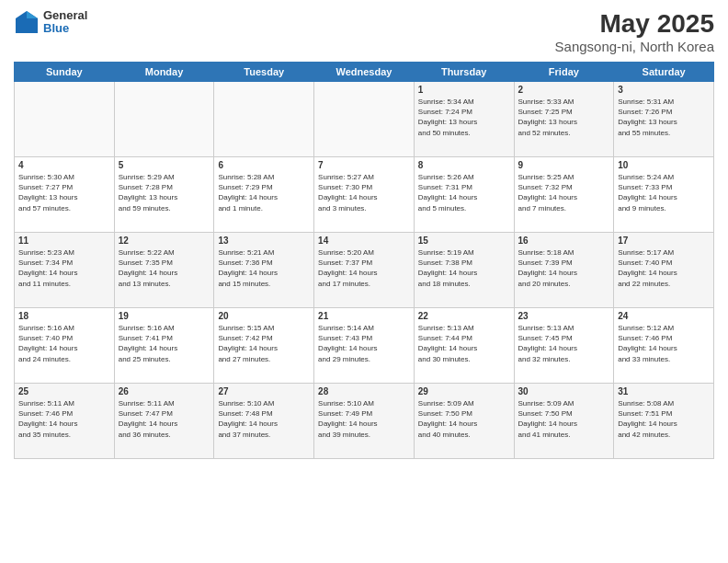 Image resolution: width=728 pixels, height=563 pixels. What do you see at coordinates (564, 419) in the screenshot?
I see `day-info-30: Sunrise: 5:09 AM Sunset: 7:50 PM Dayligh…` at bounding box center [564, 419].